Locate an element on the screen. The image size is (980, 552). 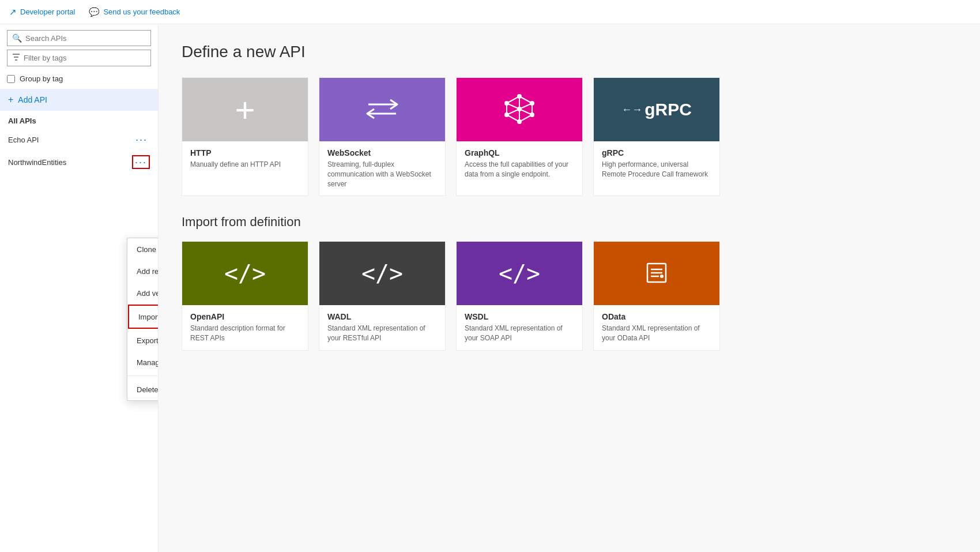
group-by-container: Group by tag is located at coordinates (79, 80).